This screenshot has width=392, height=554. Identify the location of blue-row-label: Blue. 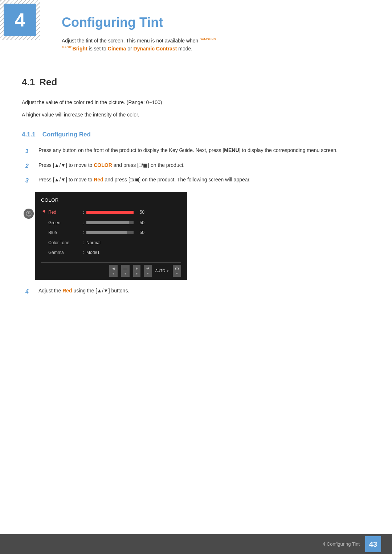
(65, 233).